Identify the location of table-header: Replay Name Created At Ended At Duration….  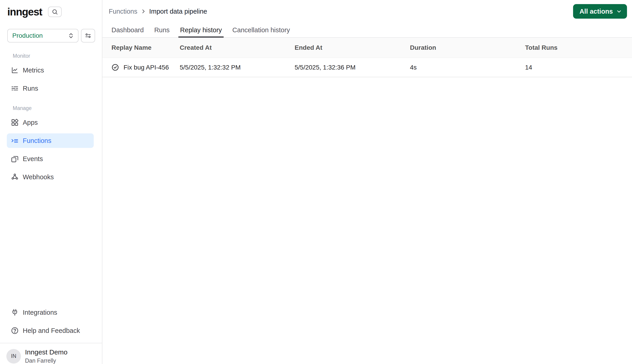
(367, 48).